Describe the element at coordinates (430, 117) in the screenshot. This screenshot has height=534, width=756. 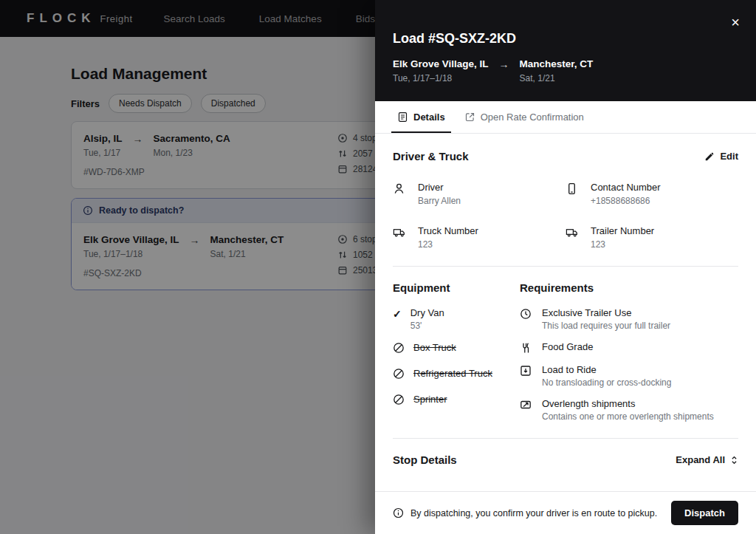
I see `tab-label: Details` at that location.